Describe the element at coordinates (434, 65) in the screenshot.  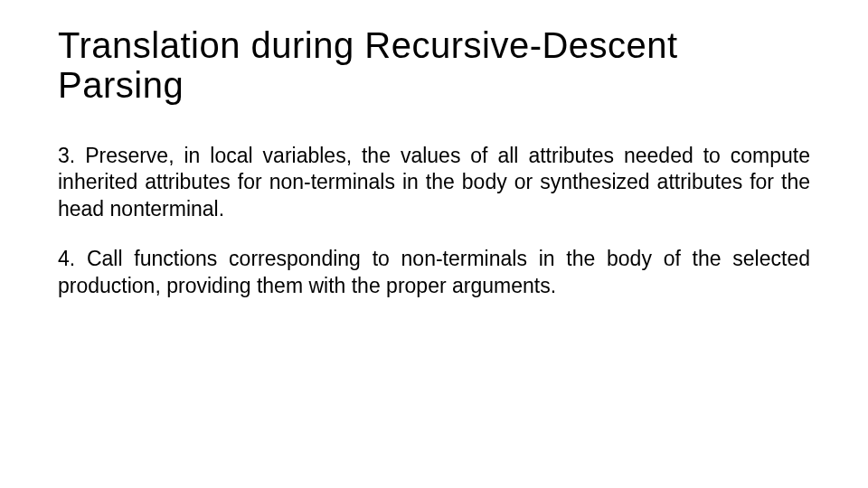
I see `page-title: Translation during Recursive-Descent Par…` at that location.